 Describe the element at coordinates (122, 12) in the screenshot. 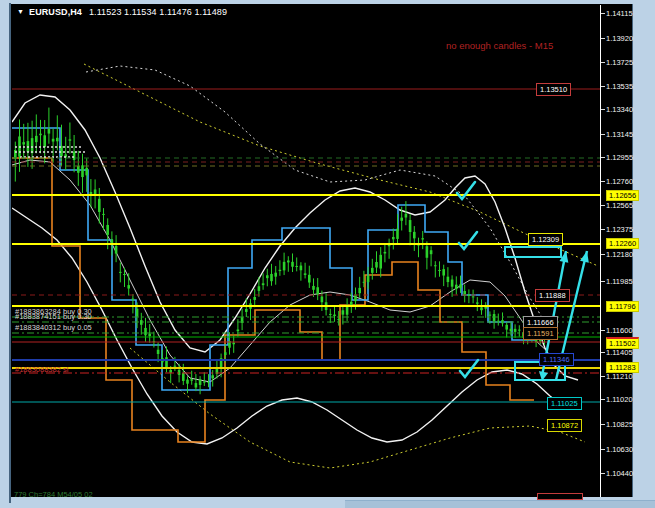

I see `chart-title-bar: ▼EURUSD,H41.11523 1.11534 1.11476 1.1148…` at that location.